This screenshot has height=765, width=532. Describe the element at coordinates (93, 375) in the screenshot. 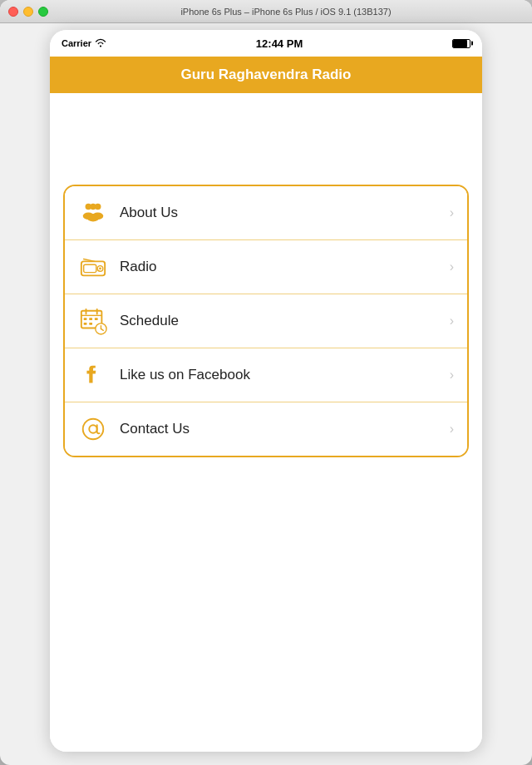

I see `facebook-icon` at that location.